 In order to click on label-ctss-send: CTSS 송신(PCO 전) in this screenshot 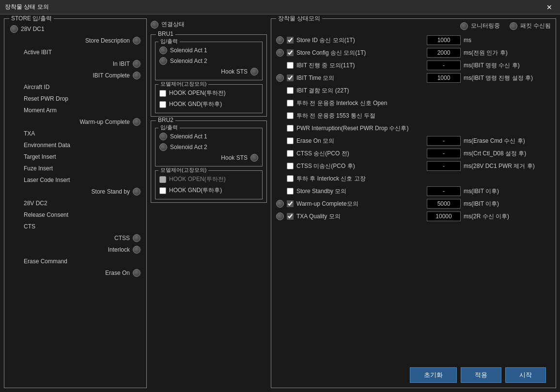, I will do `click(360, 154)`.